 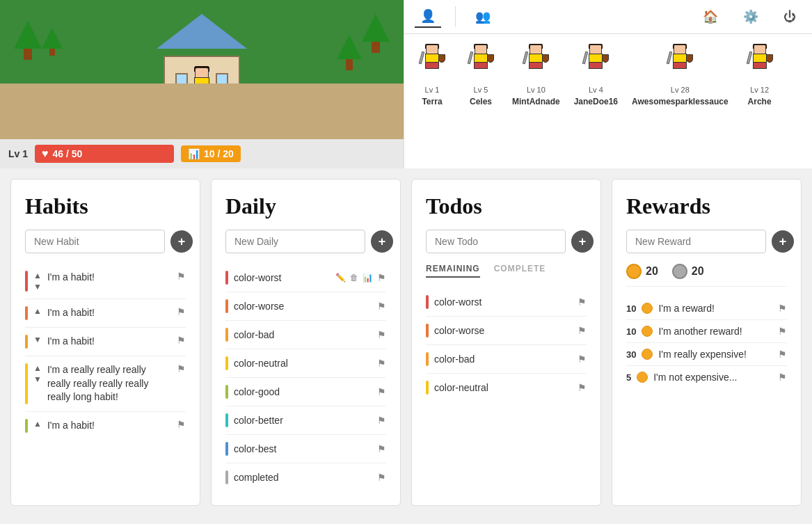 What do you see at coordinates (652, 271) in the screenshot?
I see `gold-amount: 20` at bounding box center [652, 271].